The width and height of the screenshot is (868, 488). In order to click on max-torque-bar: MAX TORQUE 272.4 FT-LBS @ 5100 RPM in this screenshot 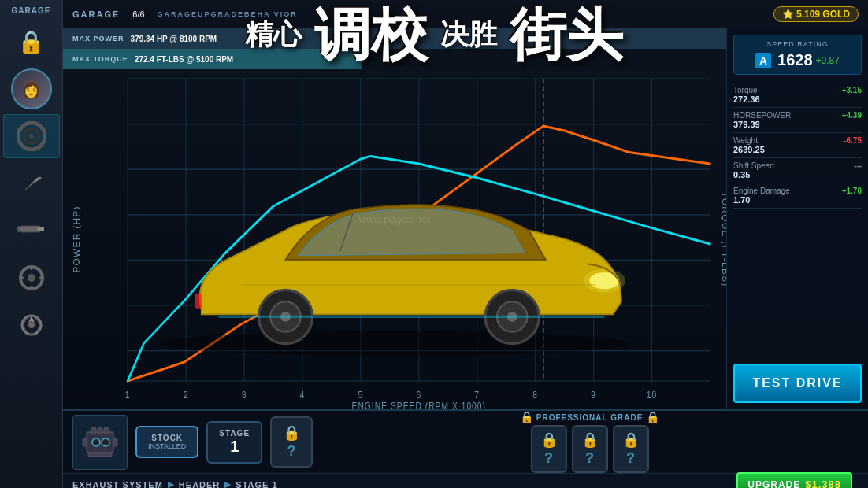, I will do `click(213, 59)`.